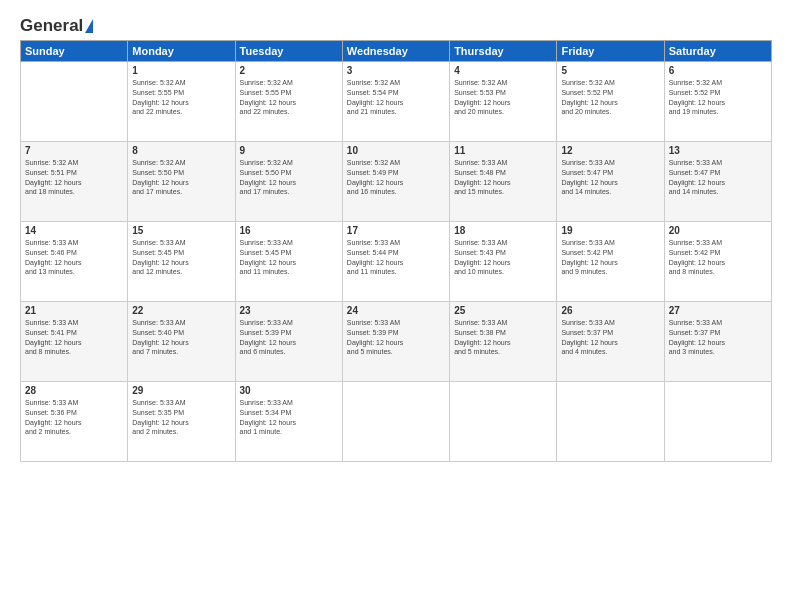 The height and width of the screenshot is (612, 792). What do you see at coordinates (74, 258) in the screenshot?
I see `day-info: Sunrise: 5:33 AM Sunset: 5:46 PM Dayligh…` at bounding box center [74, 258].